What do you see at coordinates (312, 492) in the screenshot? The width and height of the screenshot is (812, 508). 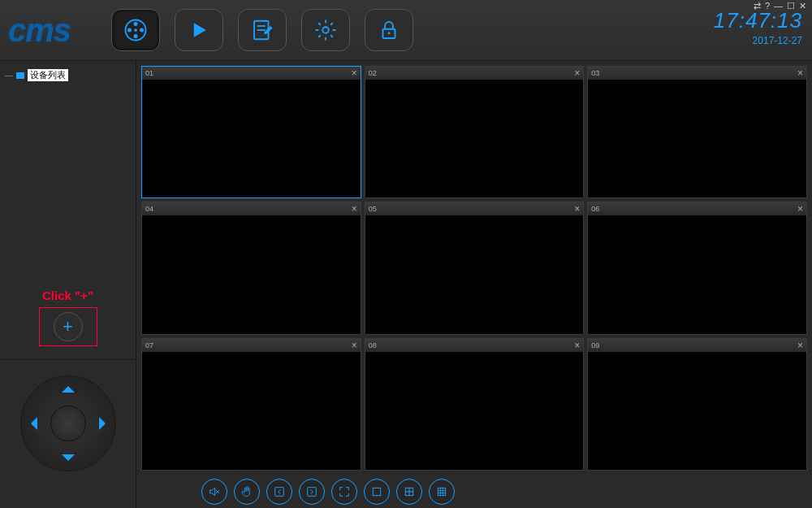 I see `next-page-icon` at bounding box center [312, 492].